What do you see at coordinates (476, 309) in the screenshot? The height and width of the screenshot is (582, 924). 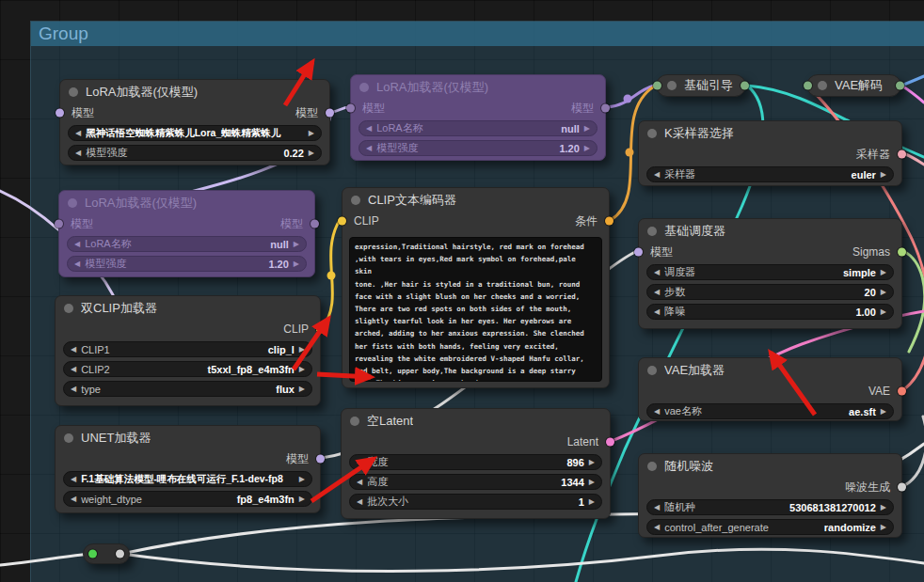 I see `prompt-text-area: expression,Traditional hairstyle, red ma…` at bounding box center [476, 309].